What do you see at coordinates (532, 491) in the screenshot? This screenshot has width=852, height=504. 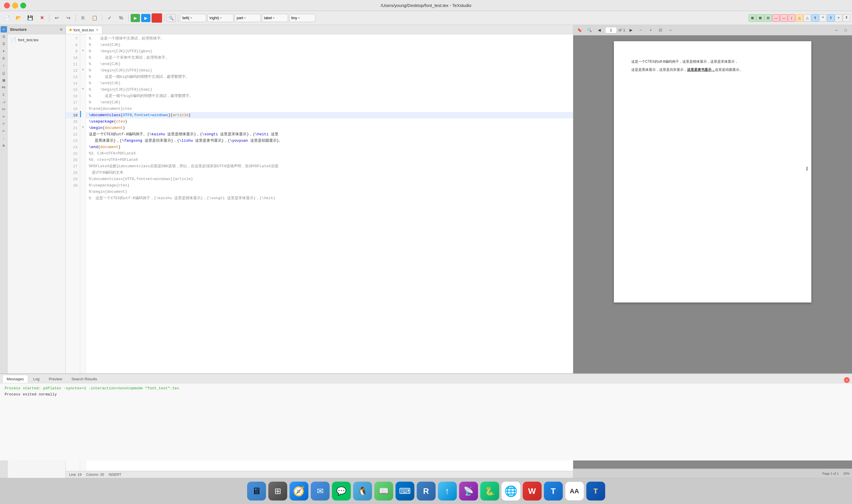 I see `dock-wps: W` at bounding box center [532, 491].